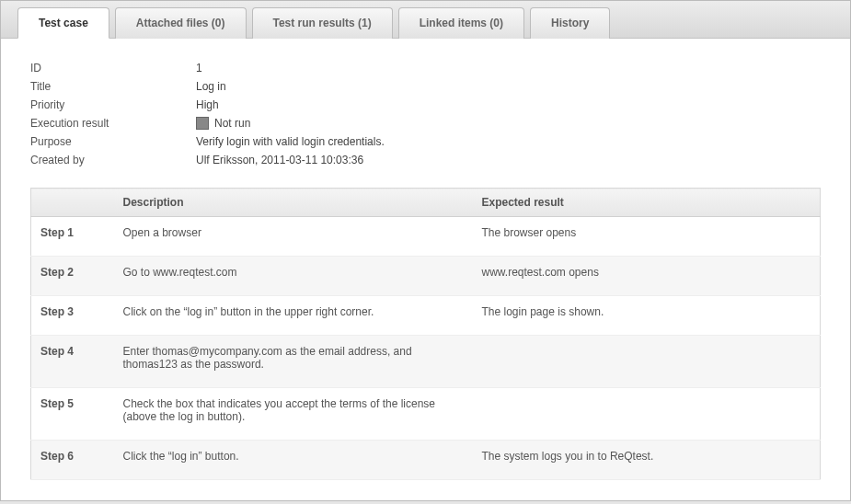  Describe the element at coordinates (426, 202) in the screenshot. I see `table-header-row: Description Expected result` at that location.